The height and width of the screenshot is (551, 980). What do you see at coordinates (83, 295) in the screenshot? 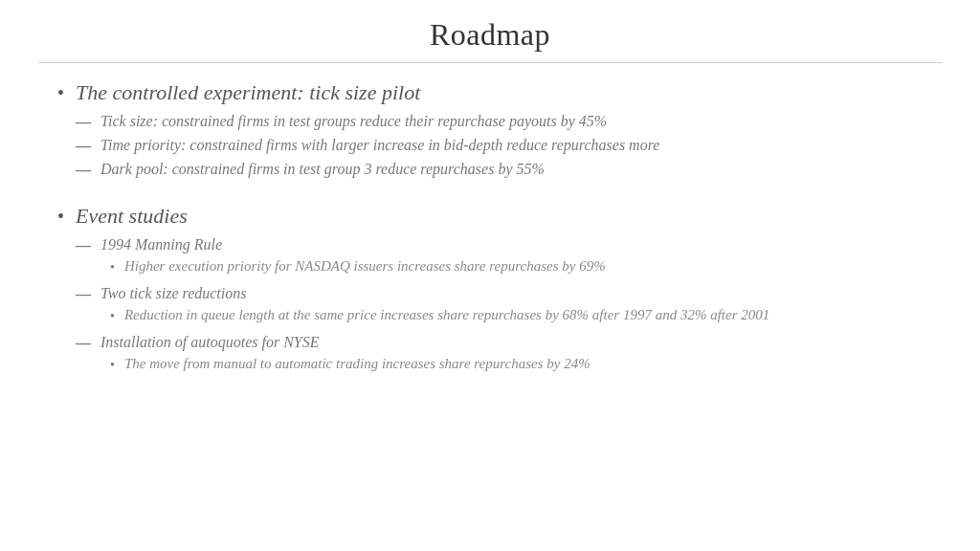
I see `dash-icon-2-2: —` at bounding box center [83, 295].